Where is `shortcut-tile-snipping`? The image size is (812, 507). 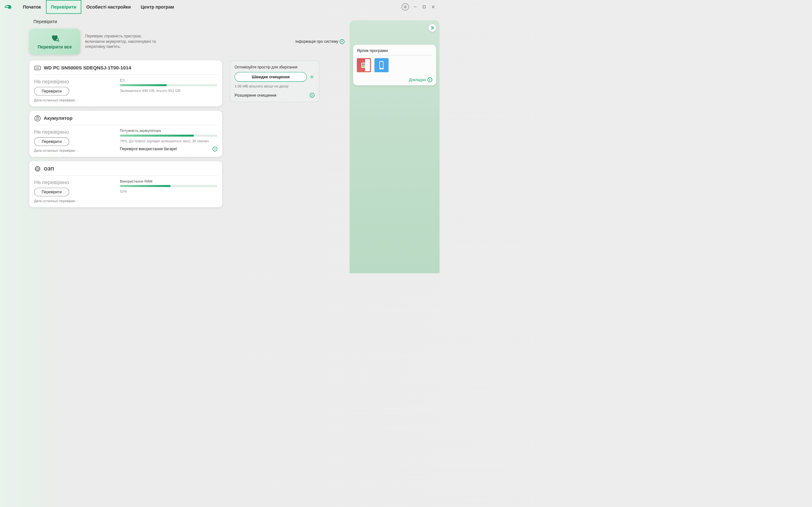 shortcut-tile-snipping is located at coordinates (364, 65).